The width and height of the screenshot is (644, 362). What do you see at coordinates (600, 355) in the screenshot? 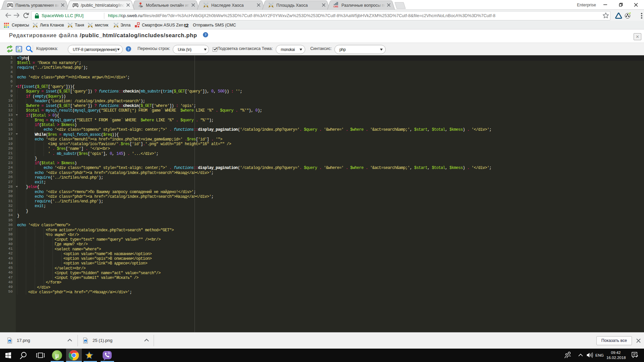
I see `svg-text: ENG` at bounding box center [600, 355].